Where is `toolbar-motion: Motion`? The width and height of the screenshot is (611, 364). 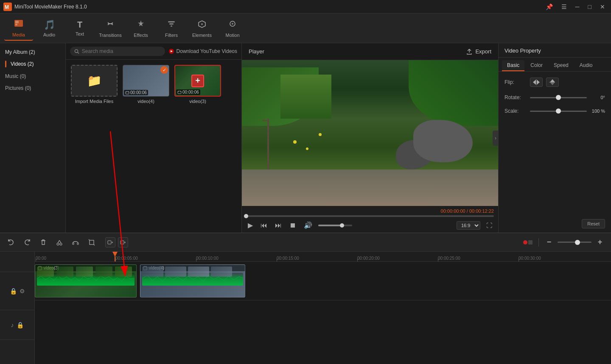
toolbar-motion: Motion is located at coordinates (233, 28).